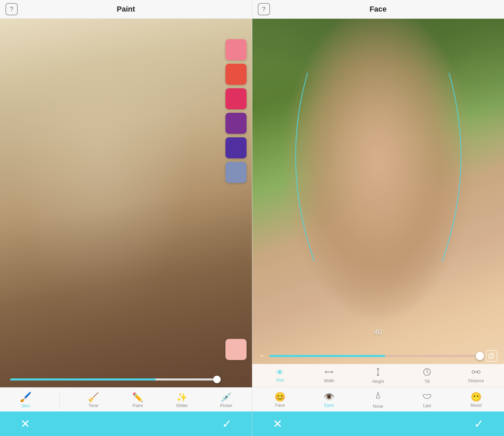 This screenshot has width=504, height=436. What do you see at coordinates (25, 424) in the screenshot?
I see `paint-cancel-button: ✕` at bounding box center [25, 424].